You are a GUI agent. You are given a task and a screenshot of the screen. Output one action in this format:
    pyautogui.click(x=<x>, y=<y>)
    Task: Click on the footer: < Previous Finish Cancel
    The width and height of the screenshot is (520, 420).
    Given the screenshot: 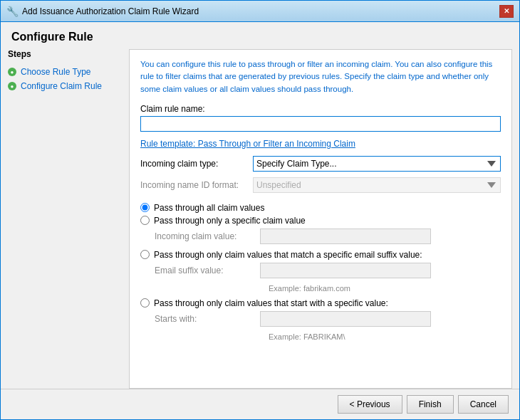 What is the action you would take?
    pyautogui.click(x=260, y=404)
    